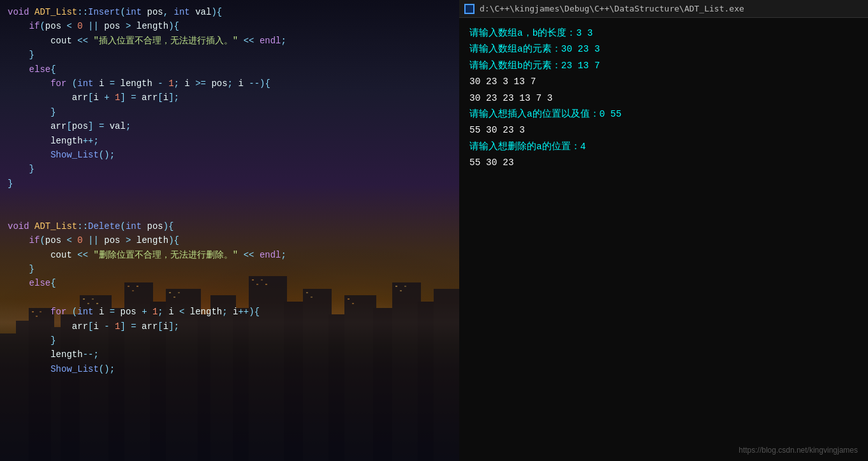  I want to click on terminal-titlebar: d:\C++\kingjames\Debug\C++\DataStructure…, so click(663, 9).